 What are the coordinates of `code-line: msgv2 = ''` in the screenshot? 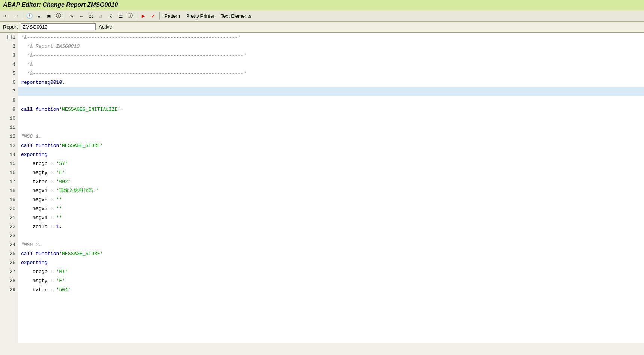 It's located at (331, 199).